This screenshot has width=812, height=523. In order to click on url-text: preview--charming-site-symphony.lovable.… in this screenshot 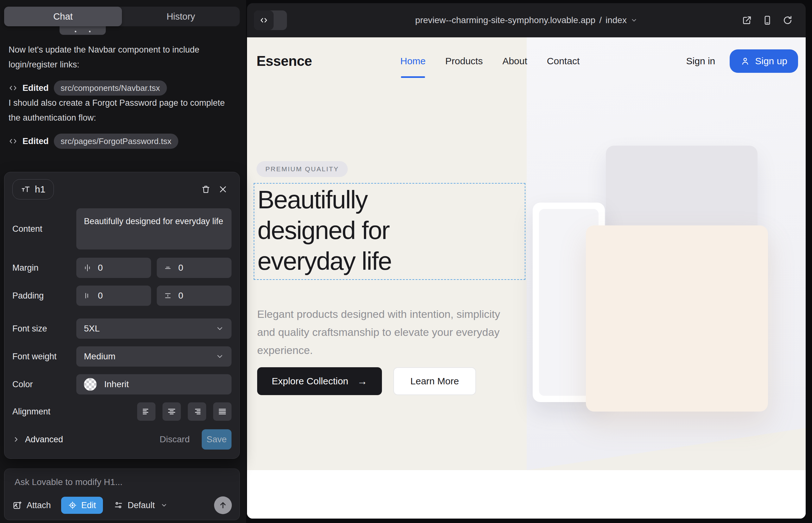, I will do `click(505, 20)`.